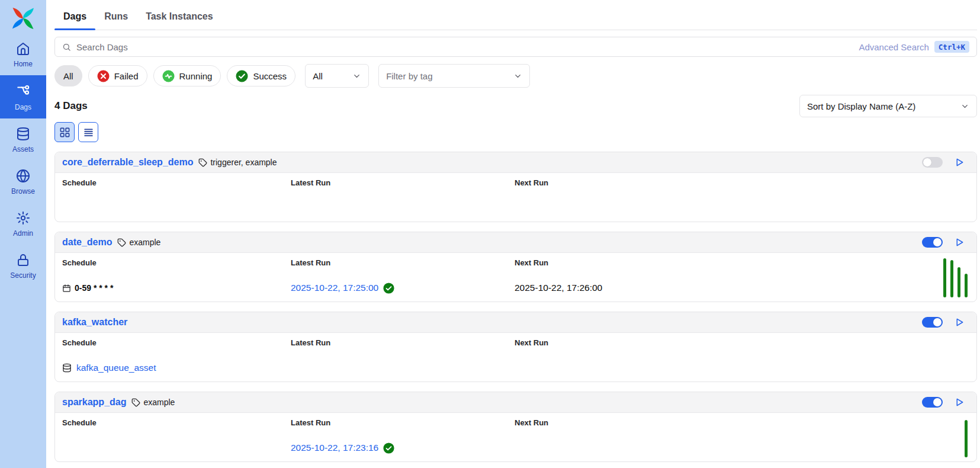 This screenshot has height=468, width=980. What do you see at coordinates (116, 368) in the screenshot?
I see `schedule-asset-link: kafka_queue_asset` at bounding box center [116, 368].